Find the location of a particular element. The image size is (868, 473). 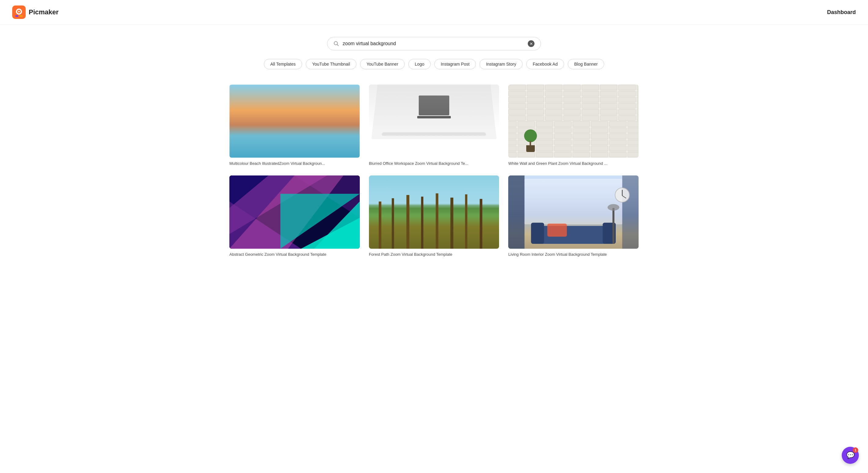

logo-icon is located at coordinates (19, 12).